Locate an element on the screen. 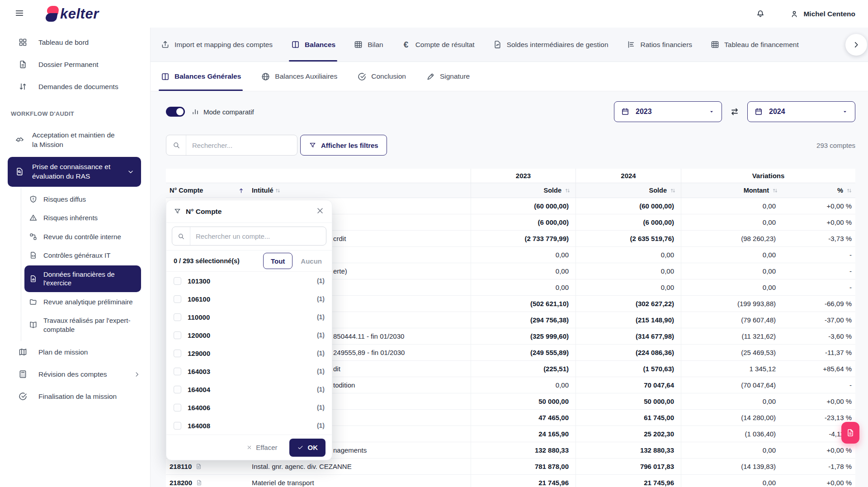 Image resolution: width=868 pixels, height=487 pixels. cell-solde-2023: (60 000,00) is located at coordinates (523, 206).